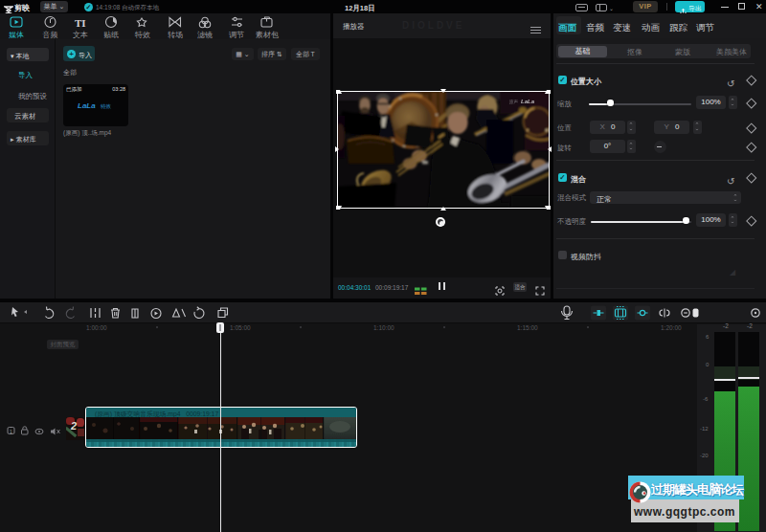 Image resolution: width=766 pixels, height=532 pixels. Describe the element at coordinates (80, 23) in the screenshot. I see `svg-text: TI` at that location.